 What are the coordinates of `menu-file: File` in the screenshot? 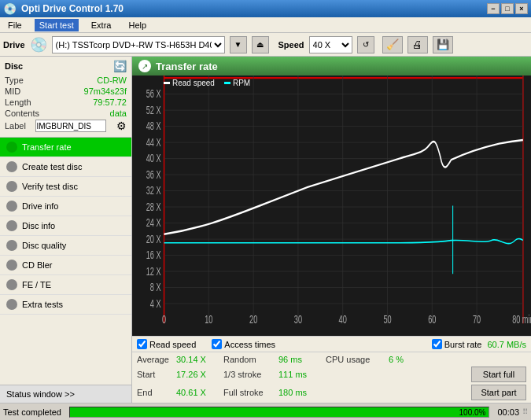 It's located at (15, 25).